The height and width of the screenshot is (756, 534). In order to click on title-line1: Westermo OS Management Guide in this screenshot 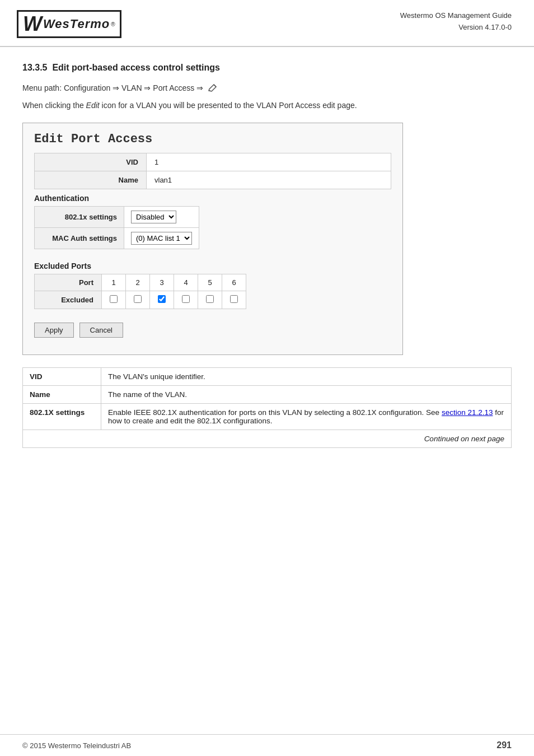, I will do `click(456, 16)`.